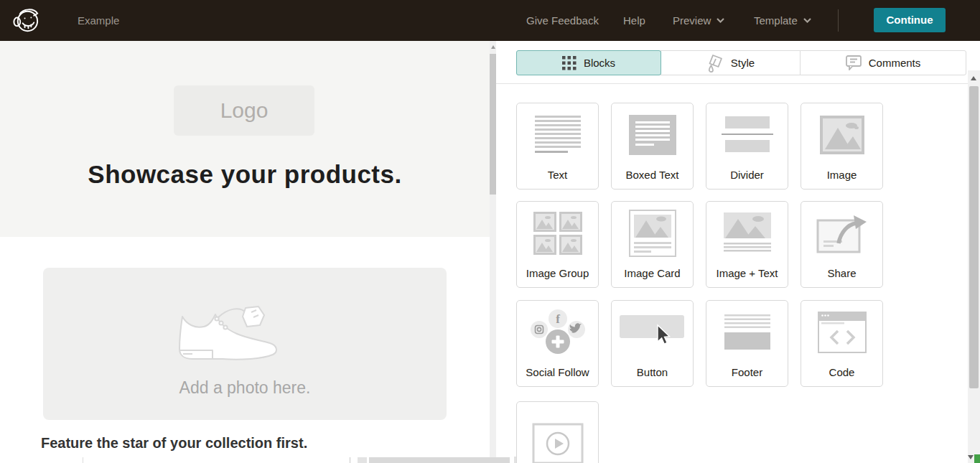  What do you see at coordinates (841, 372) in the screenshot?
I see `block-tile-label: Code` at bounding box center [841, 372].